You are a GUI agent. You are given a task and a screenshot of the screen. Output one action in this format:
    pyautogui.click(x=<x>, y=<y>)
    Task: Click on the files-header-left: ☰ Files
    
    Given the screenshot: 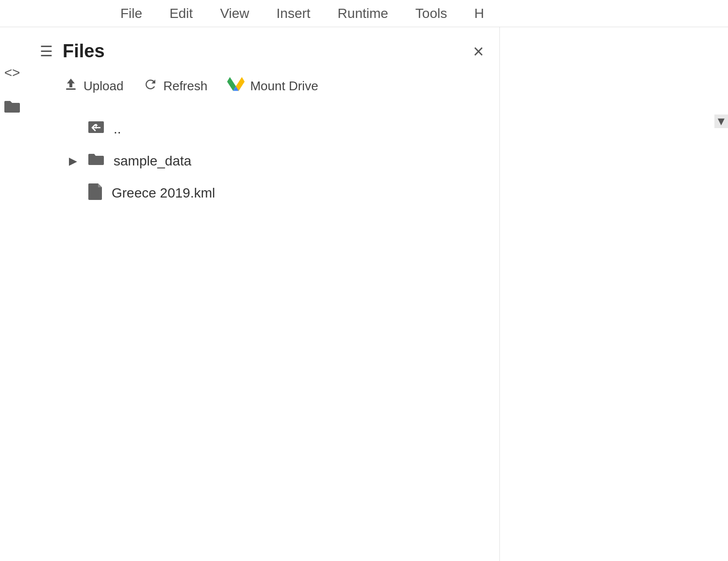 What is the action you would take?
    pyautogui.click(x=72, y=51)
    